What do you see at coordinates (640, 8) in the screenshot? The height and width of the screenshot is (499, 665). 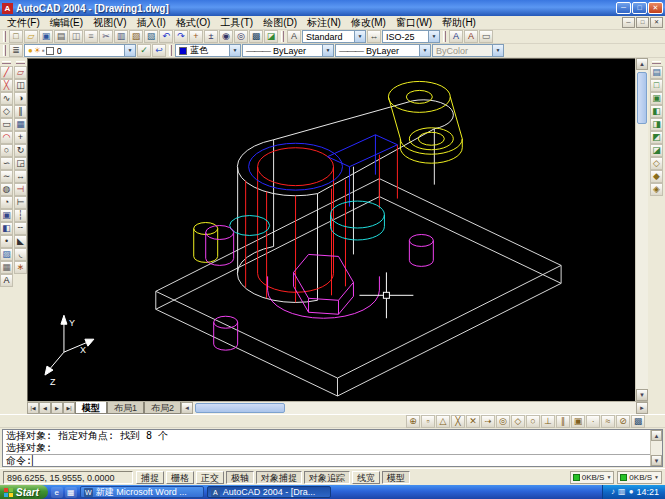 I see `maximize-button: □` at bounding box center [640, 8].